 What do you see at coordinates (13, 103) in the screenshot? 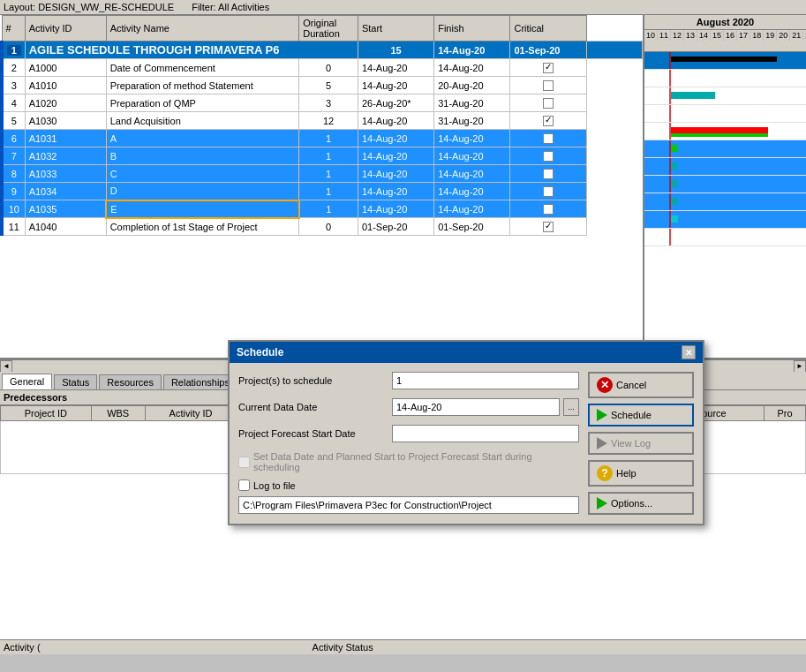
I see `cell-num: 4` at bounding box center [13, 103].